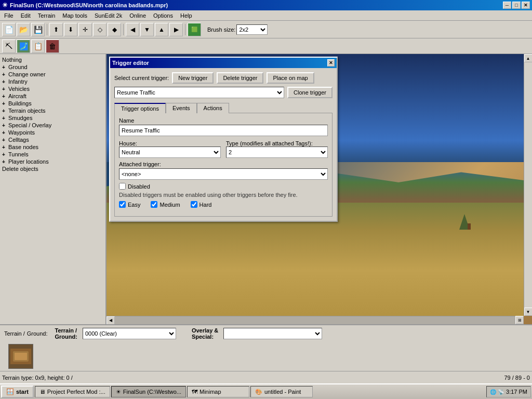 This screenshot has height=399, width=532. I want to click on tool2-3: 📋, so click(38, 46).